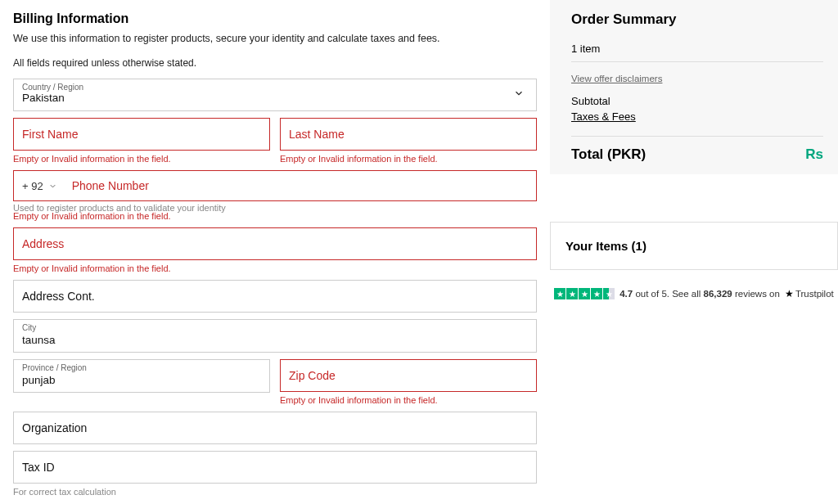 This screenshot has width=838, height=504. Describe the element at coordinates (697, 49) in the screenshot. I see `item-count: 1 item` at that location.